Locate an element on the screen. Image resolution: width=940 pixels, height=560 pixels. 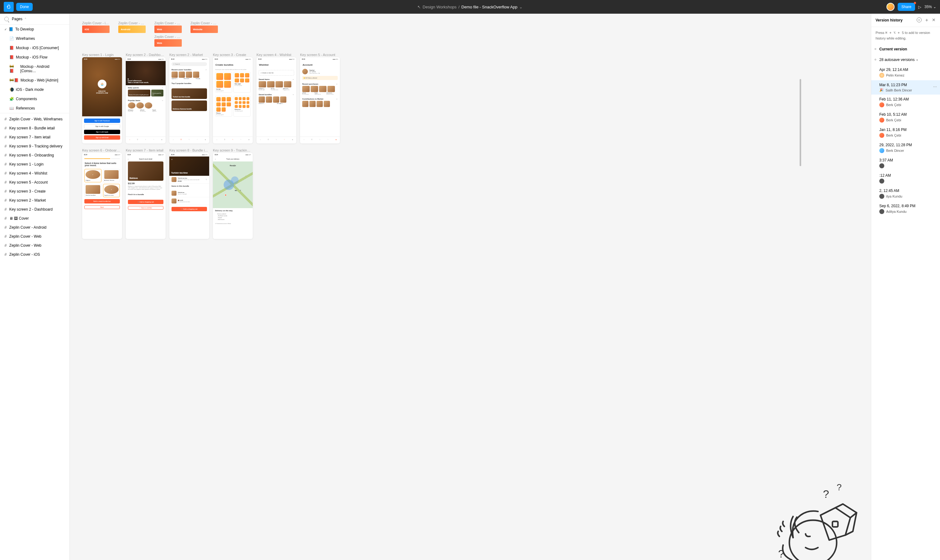
frame-item: #Zeplin Cover - iOS is located at coordinates (35, 254).